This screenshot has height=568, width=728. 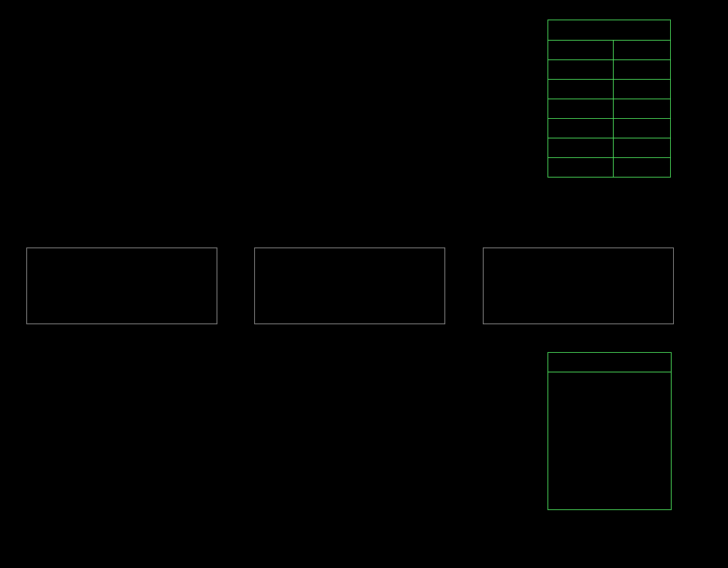 What do you see at coordinates (609, 453) in the screenshot?
I see `aip-rows` at bounding box center [609, 453].